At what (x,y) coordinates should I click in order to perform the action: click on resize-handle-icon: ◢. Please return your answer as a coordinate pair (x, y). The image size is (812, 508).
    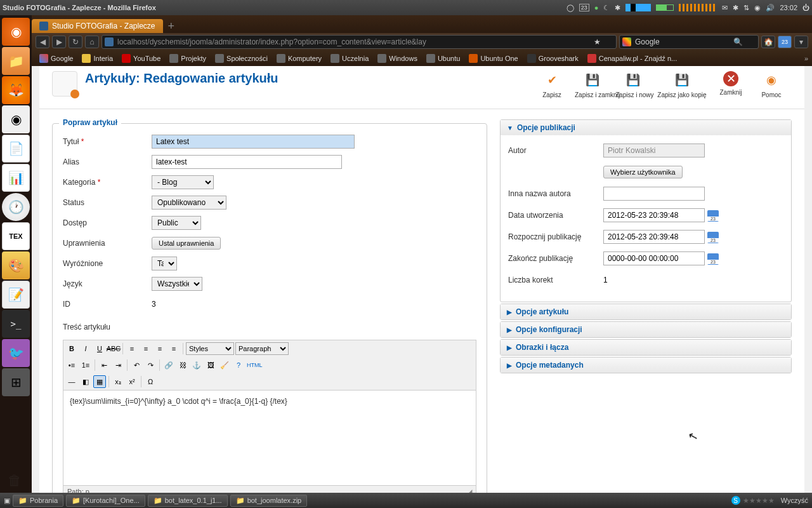
    Looking at the image, I should click on (469, 490).